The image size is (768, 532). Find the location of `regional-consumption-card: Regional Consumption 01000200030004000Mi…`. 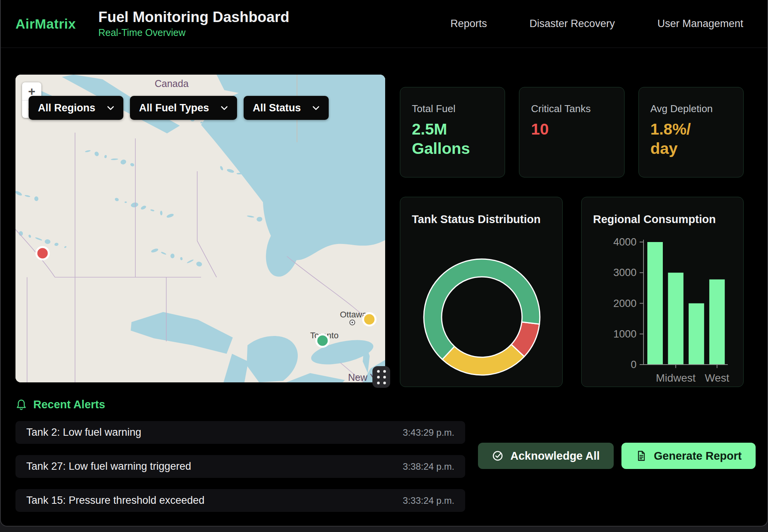

regional-consumption-card: Regional Consumption 01000200030004000Mi… is located at coordinates (663, 292).